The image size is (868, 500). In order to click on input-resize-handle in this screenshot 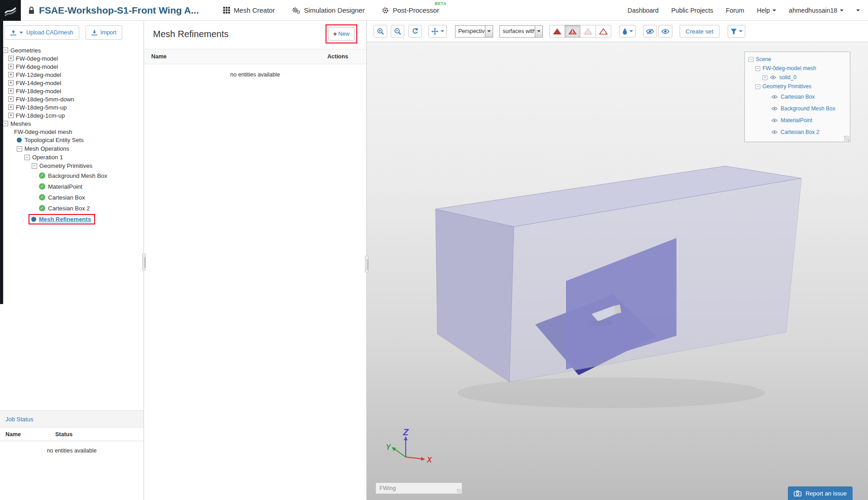, I will do `click(459, 491)`.